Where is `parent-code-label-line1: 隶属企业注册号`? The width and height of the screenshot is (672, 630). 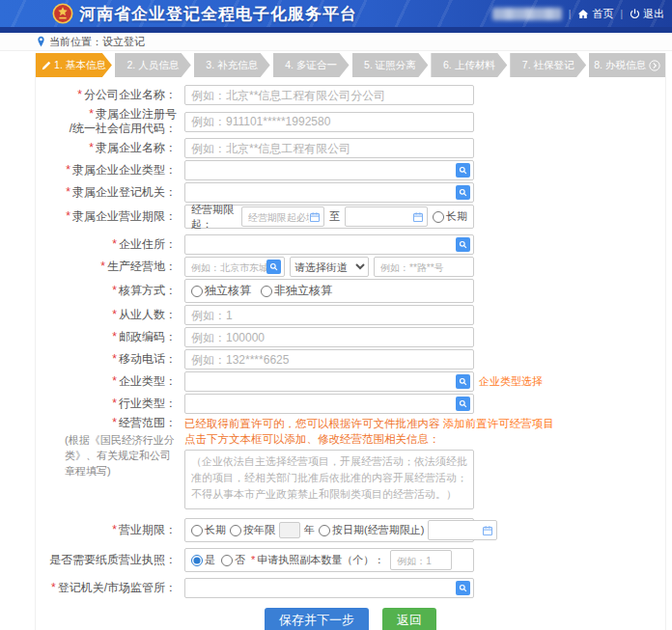 parent-code-label-line1: 隶属企业注册号 is located at coordinates (136, 114).